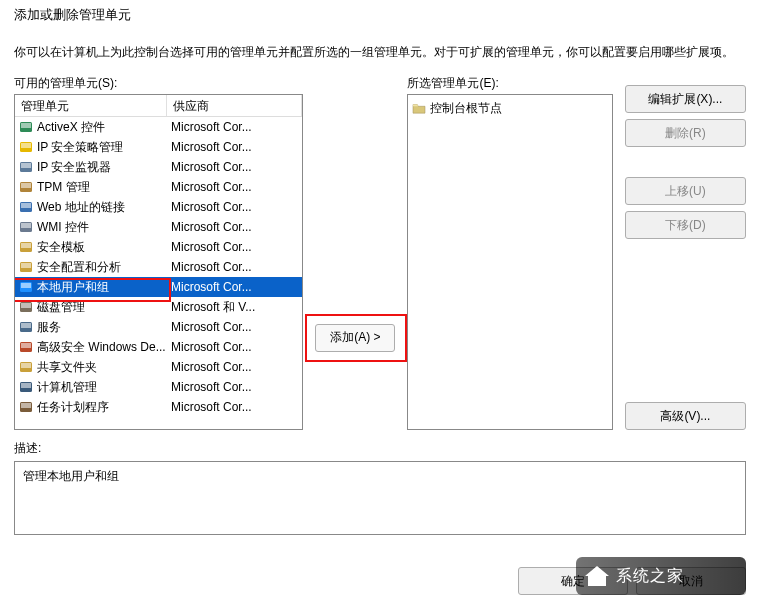  Describe the element at coordinates (102, 188) in the screenshot. I see `list-item-name: TPM 管理` at that location.